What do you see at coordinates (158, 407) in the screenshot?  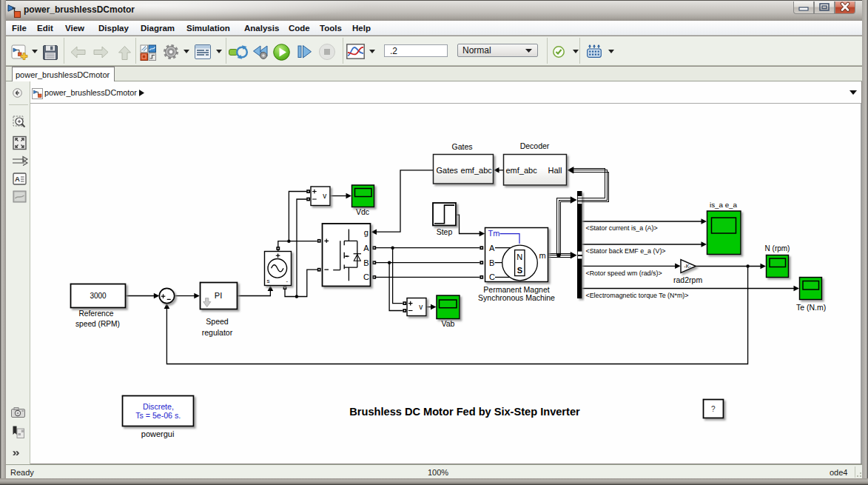 I see `svg-text: Discrete,` at bounding box center [158, 407].